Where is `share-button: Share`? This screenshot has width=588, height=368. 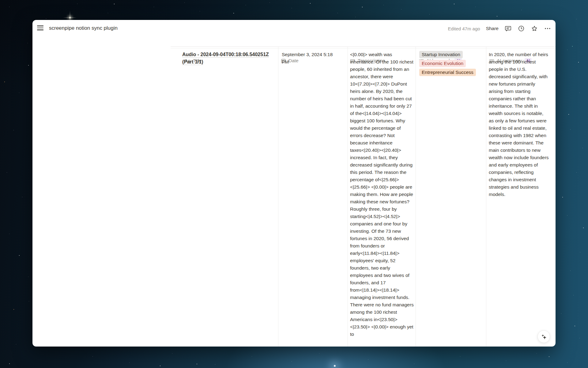 share-button: Share is located at coordinates (492, 29).